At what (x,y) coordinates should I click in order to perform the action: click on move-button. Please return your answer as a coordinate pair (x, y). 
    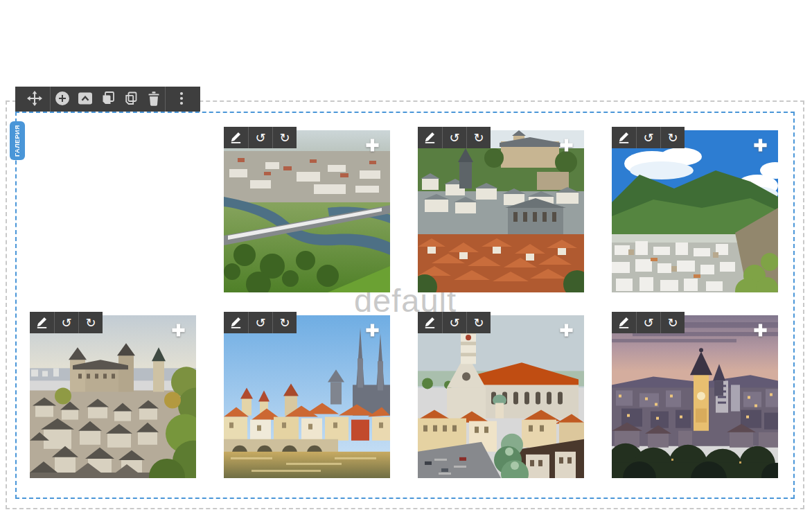
    Looking at the image, I should click on (35, 99).